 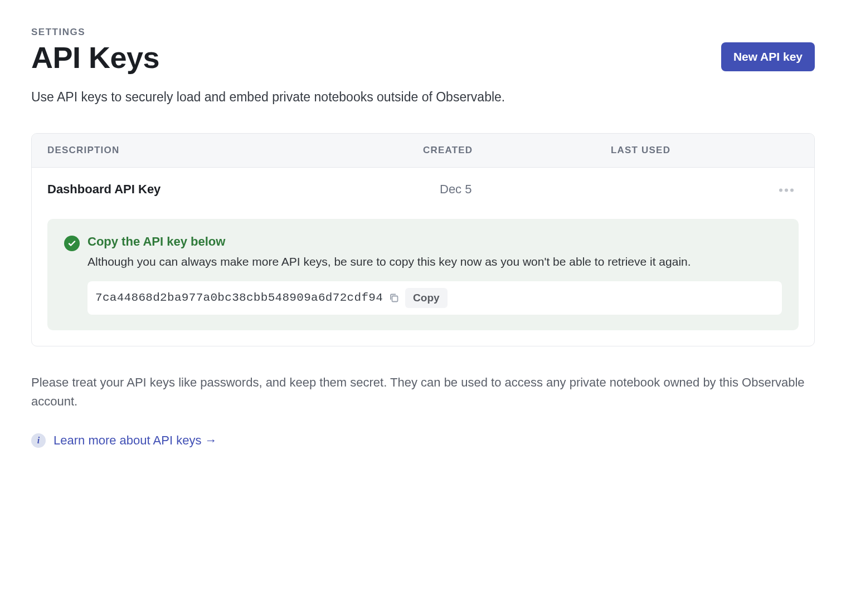 I want to click on learn-more-link: Learn more about API keys →, so click(x=135, y=441).